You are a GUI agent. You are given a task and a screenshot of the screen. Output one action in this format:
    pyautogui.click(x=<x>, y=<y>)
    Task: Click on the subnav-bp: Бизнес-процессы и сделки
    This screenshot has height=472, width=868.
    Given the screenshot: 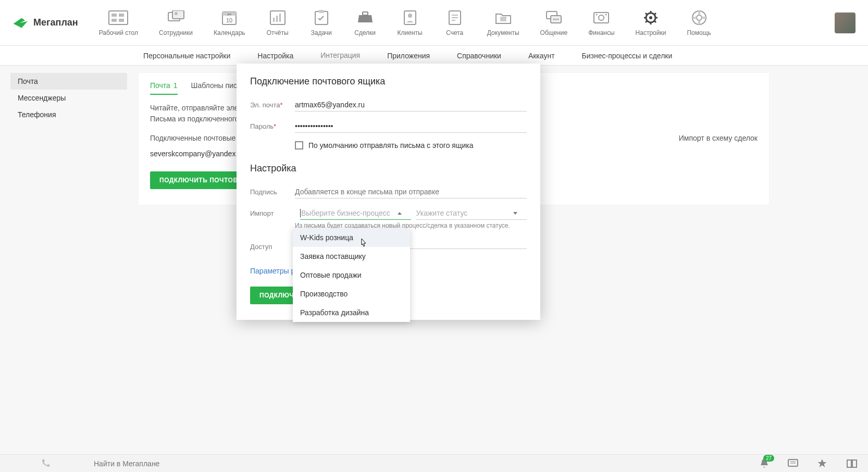 What is the action you would take?
    pyautogui.click(x=627, y=56)
    